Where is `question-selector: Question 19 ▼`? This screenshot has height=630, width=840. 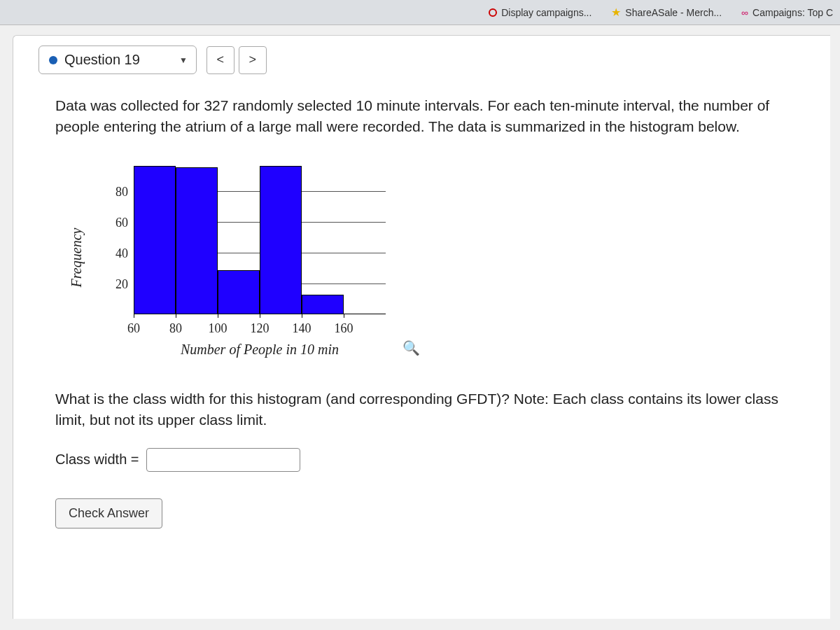 question-selector: Question 19 ▼ is located at coordinates (118, 60).